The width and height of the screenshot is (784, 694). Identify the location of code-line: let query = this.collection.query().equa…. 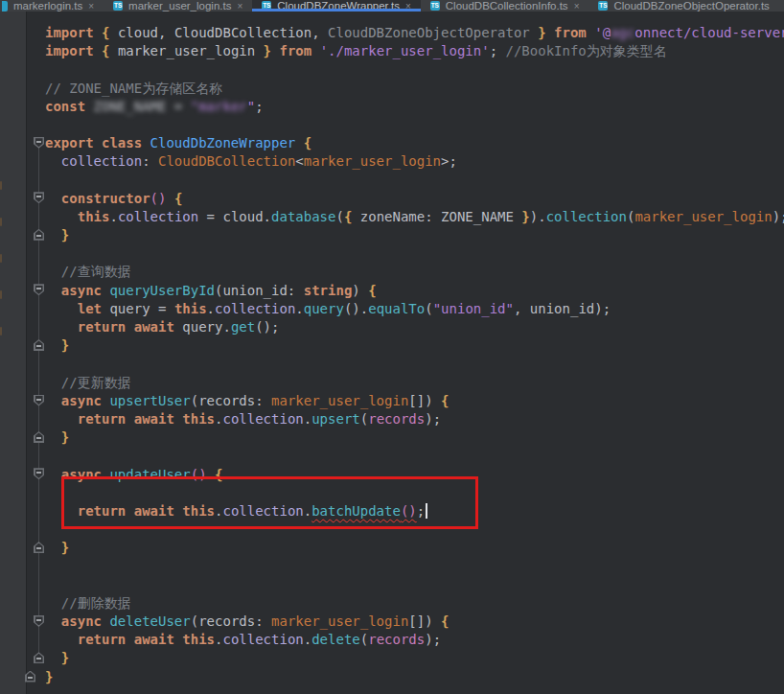
(414, 309).